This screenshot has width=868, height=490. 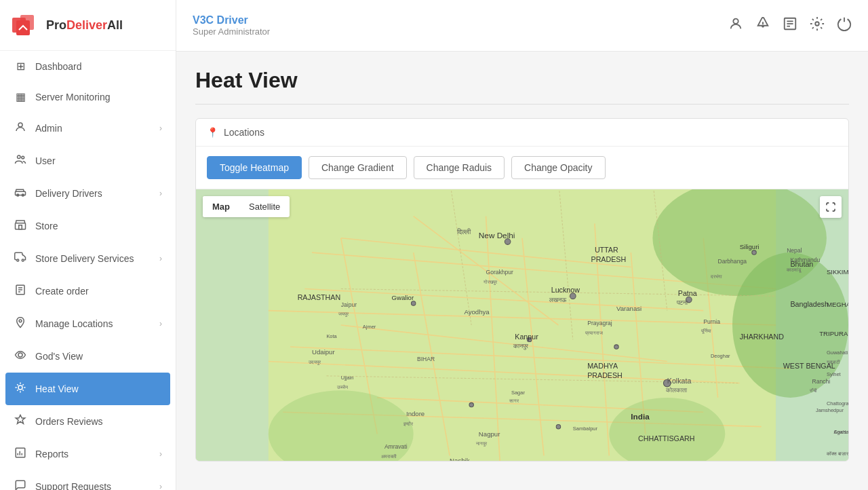 I want to click on svg-text: SIKKIM, so click(x=837, y=271).